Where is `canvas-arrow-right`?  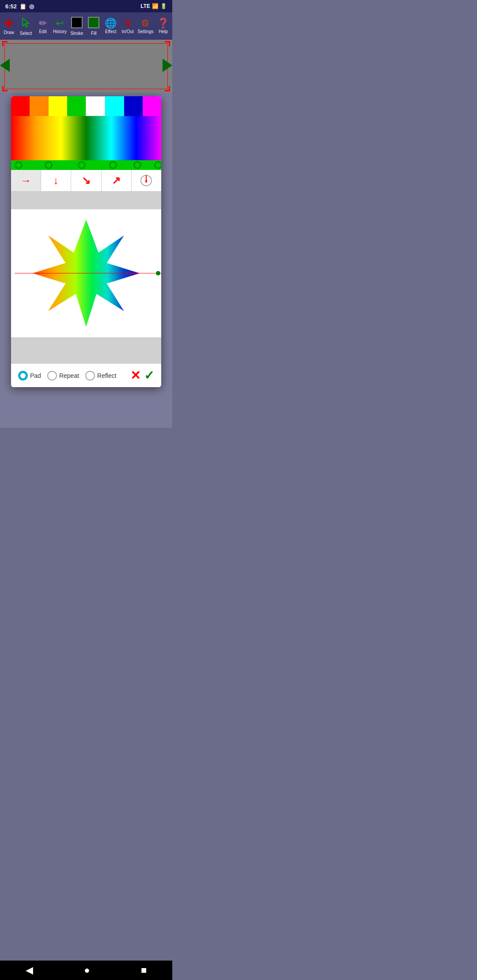
canvas-arrow-right is located at coordinates (167, 66).